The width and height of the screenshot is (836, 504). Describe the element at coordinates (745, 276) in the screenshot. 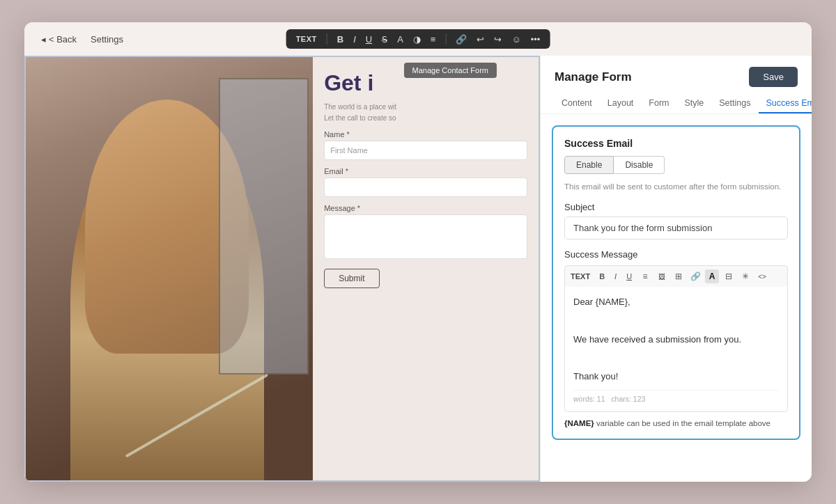

I see `rte-asterisk: ✳` at that location.